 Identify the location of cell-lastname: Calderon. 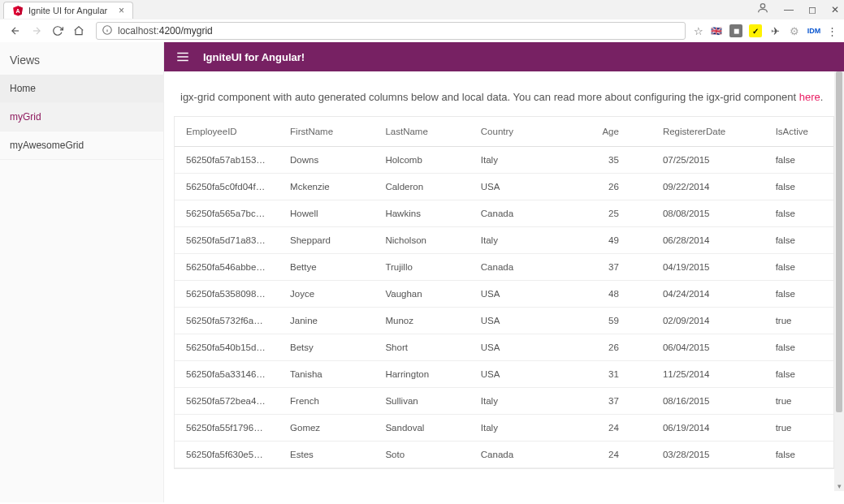
(421, 187).